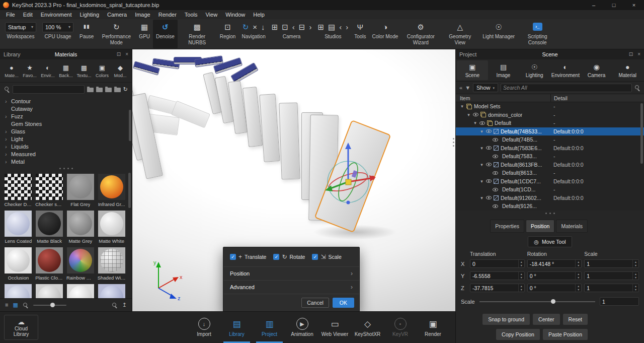  I want to click on material-category-row: › Glass, so click(66, 131).